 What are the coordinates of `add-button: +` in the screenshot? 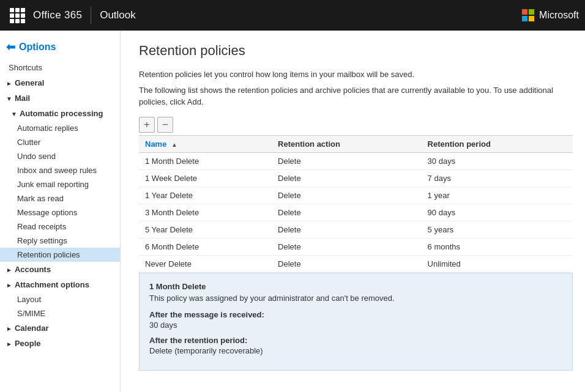 It's located at (147, 125).